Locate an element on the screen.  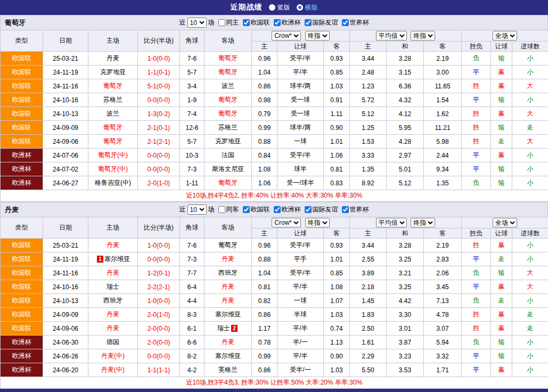
euro-draw-odds: 4.42 is located at coordinates (405, 301).